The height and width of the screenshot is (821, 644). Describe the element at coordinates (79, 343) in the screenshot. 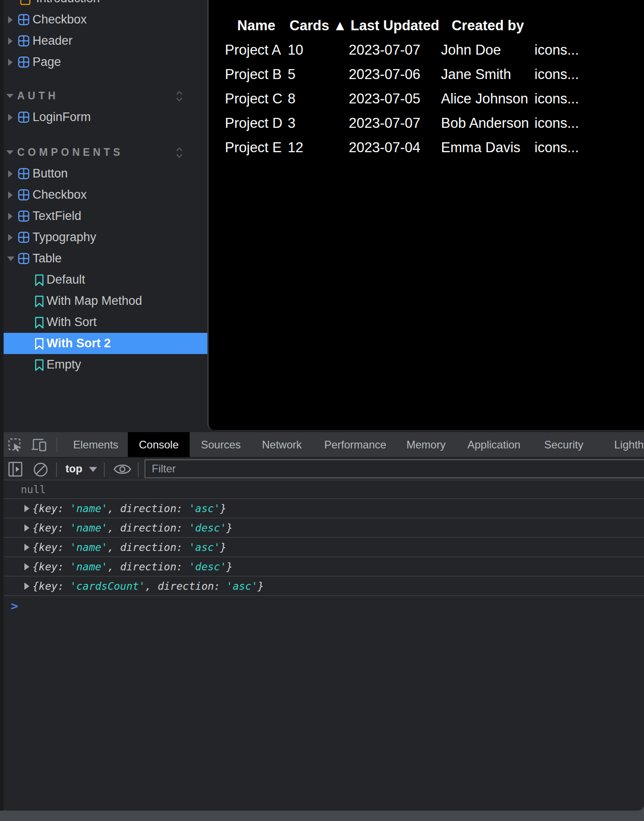

I see `sidebar-item-label: With Sort 2` at that location.